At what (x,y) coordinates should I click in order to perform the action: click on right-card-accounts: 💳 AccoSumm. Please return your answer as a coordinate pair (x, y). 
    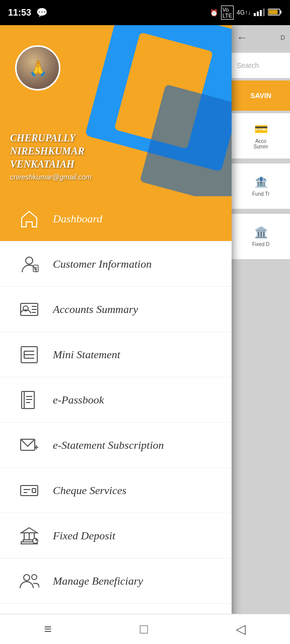
    Looking at the image, I should click on (261, 136).